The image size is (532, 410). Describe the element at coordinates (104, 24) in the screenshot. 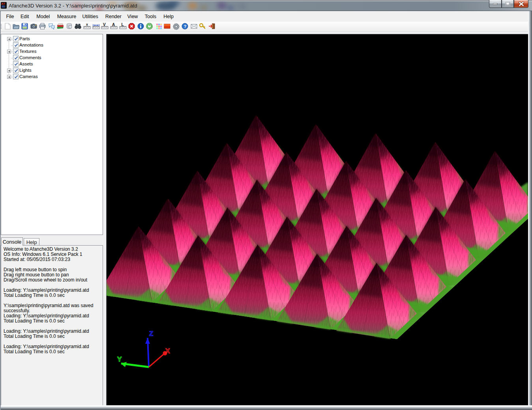

I see `svg-text: V` at that location.